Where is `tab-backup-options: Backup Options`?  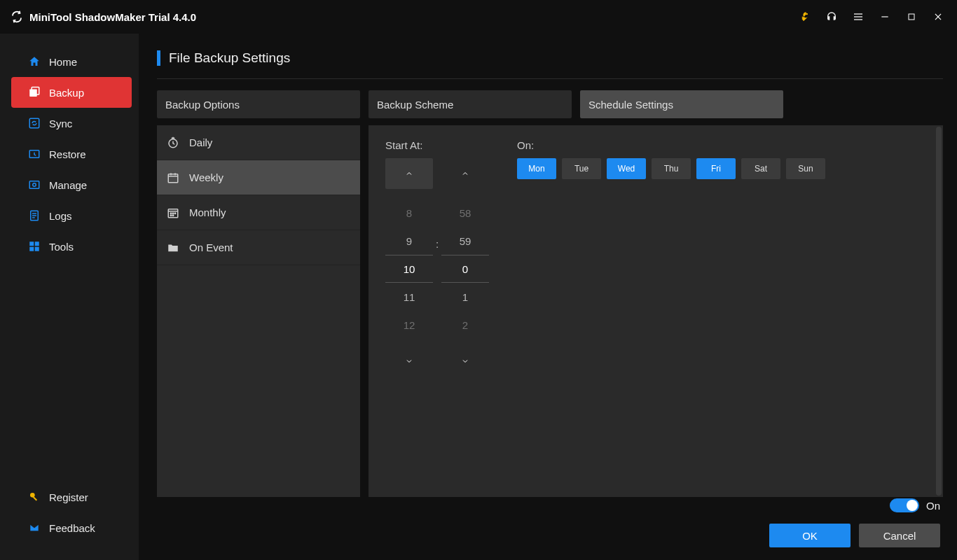 tab-backup-options: Backup Options is located at coordinates (259, 104).